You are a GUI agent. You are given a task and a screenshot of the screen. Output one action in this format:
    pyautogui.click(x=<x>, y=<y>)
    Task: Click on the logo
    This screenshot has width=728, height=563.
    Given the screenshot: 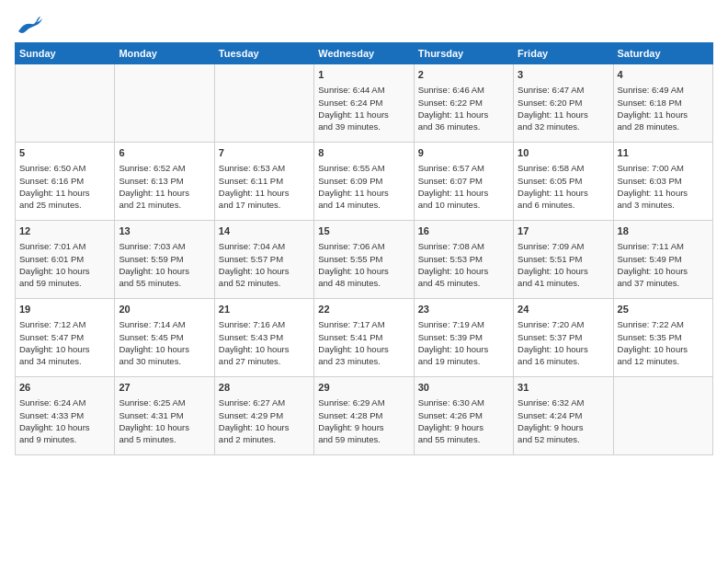 What is the action you would take?
    pyautogui.click(x=28, y=25)
    